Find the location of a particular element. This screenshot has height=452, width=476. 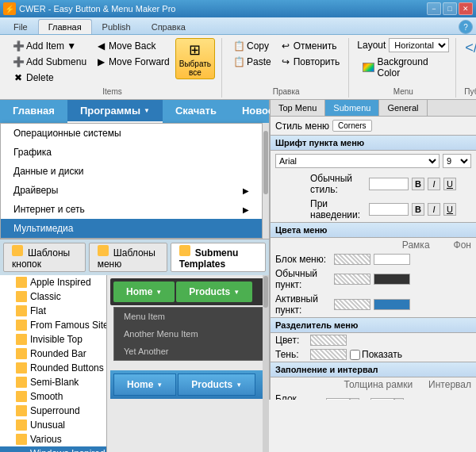

normal-bold-button: B is located at coordinates (418, 184).